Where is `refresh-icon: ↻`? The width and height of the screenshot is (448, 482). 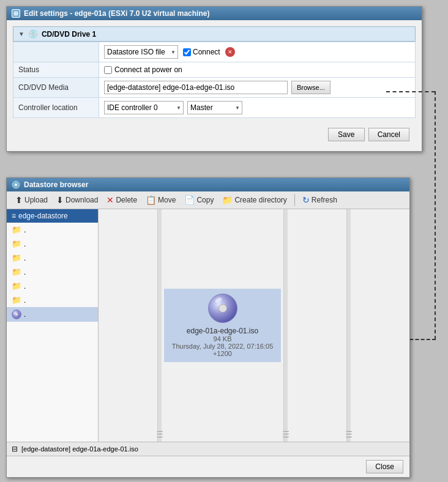 refresh-icon: ↻ is located at coordinates (306, 200).